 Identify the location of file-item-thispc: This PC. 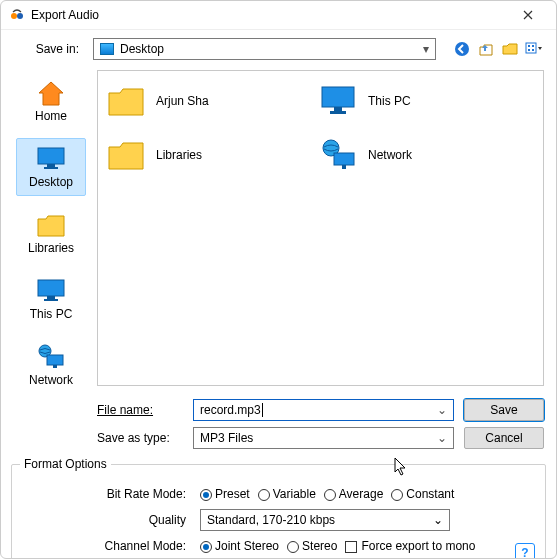
(418, 101).